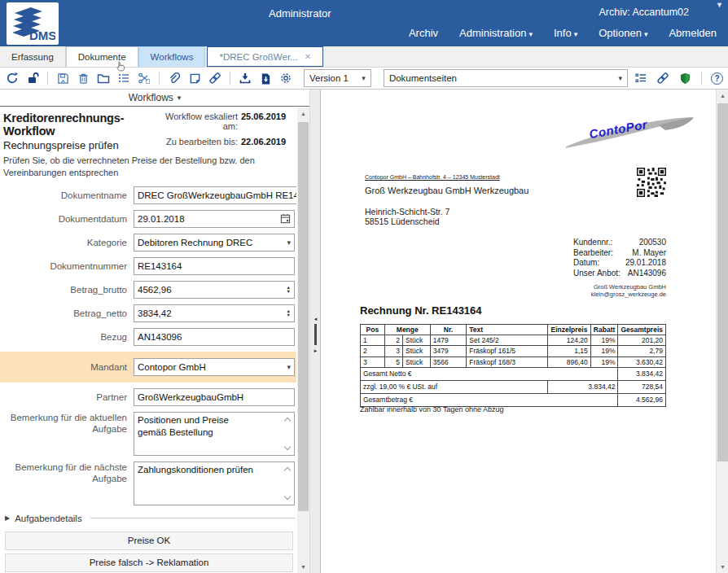  Describe the element at coordinates (214, 434) in the screenshot. I see `bemerkung-aktuell-textarea: Positionen und Preise gemäß Bestellung` at that location.